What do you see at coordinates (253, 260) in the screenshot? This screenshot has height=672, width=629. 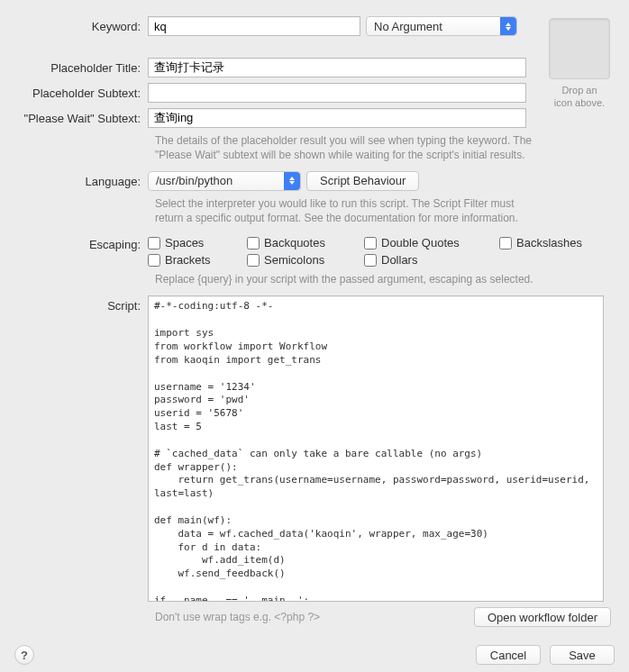 I see `escaping-semicolons-checkbox` at bounding box center [253, 260].